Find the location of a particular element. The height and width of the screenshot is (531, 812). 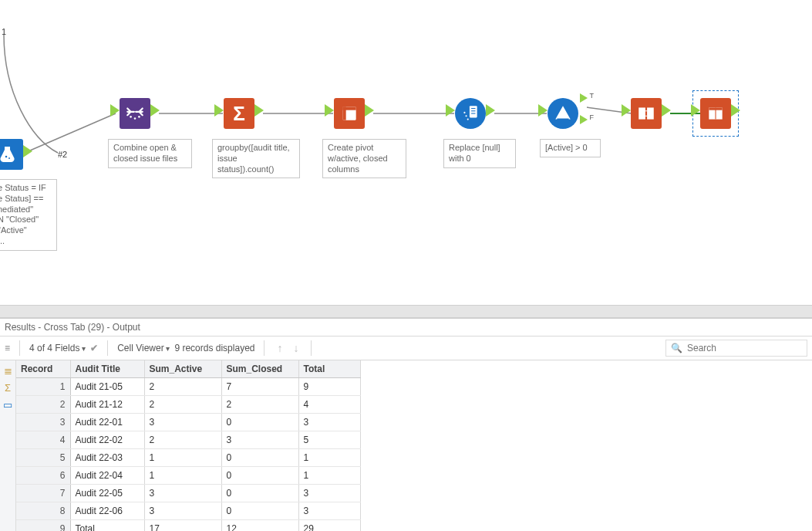

tool-formula is located at coordinates (12, 154).